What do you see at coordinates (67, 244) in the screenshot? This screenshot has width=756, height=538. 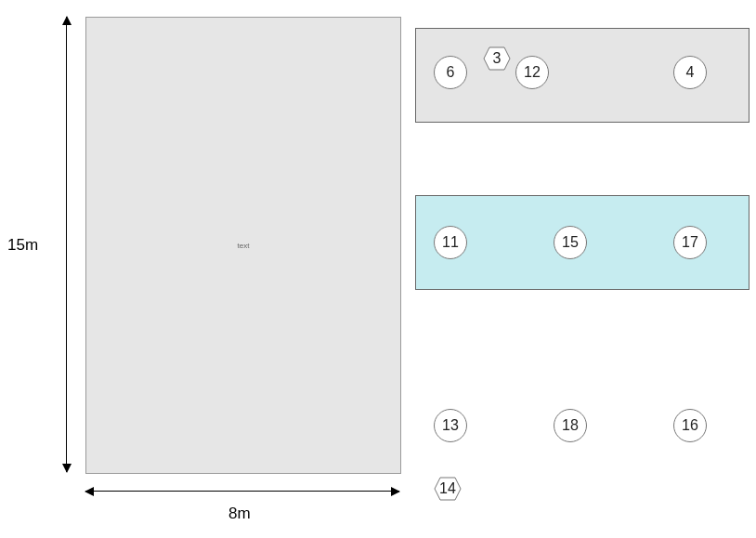 I see `height-dimension-arrow` at bounding box center [67, 244].